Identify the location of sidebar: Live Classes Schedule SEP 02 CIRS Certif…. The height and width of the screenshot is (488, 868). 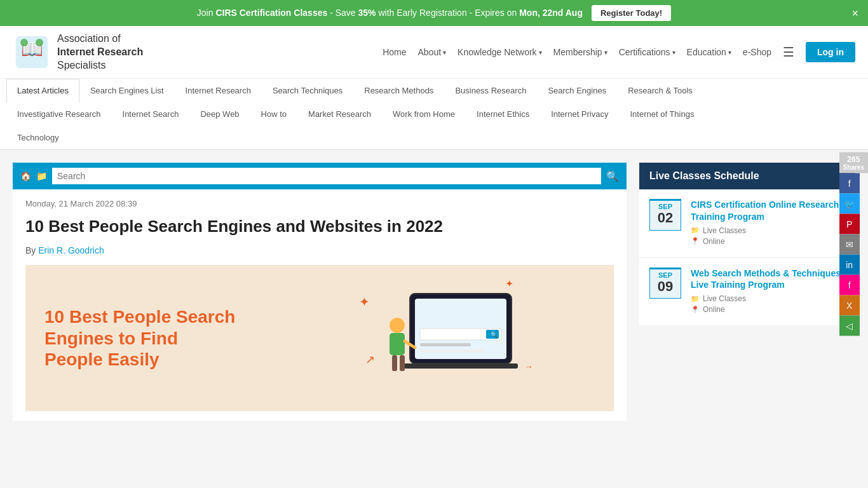
(747, 292).